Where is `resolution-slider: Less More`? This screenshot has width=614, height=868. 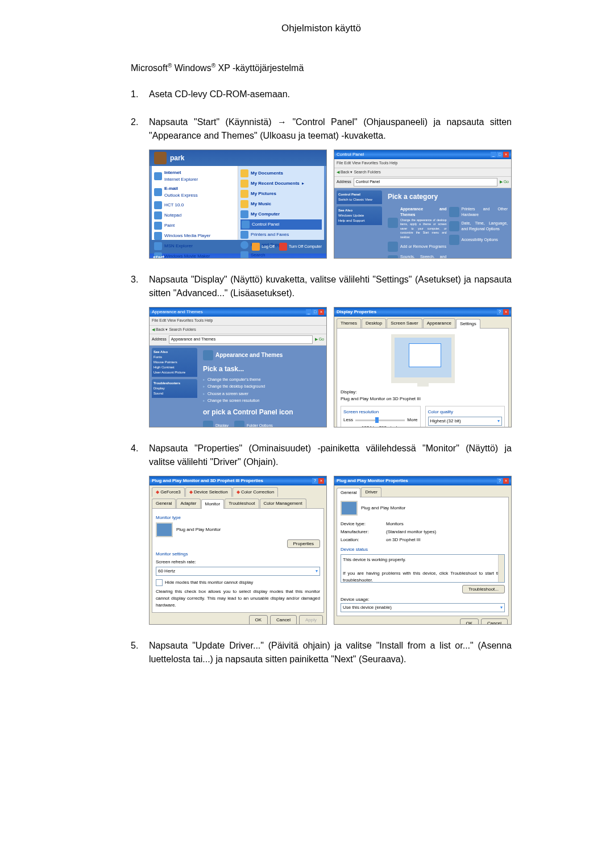 resolution-slider: Less More is located at coordinates (381, 420).